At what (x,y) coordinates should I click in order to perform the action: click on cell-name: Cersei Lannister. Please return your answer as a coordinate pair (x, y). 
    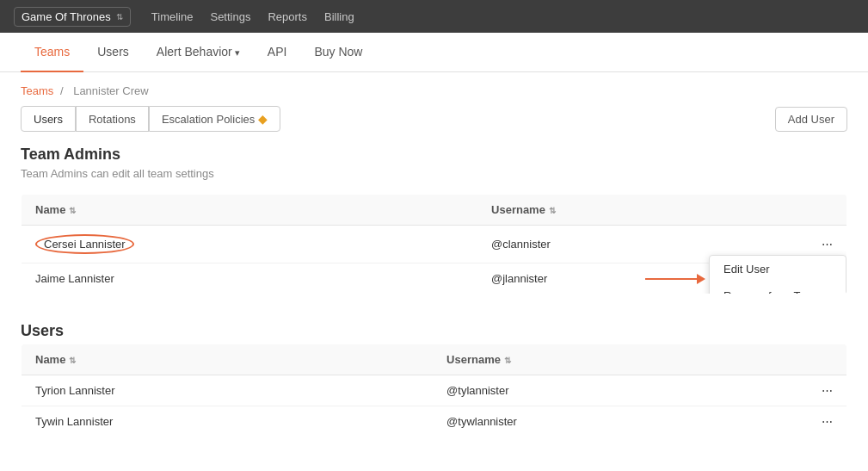
    Looking at the image, I should click on (249, 245).